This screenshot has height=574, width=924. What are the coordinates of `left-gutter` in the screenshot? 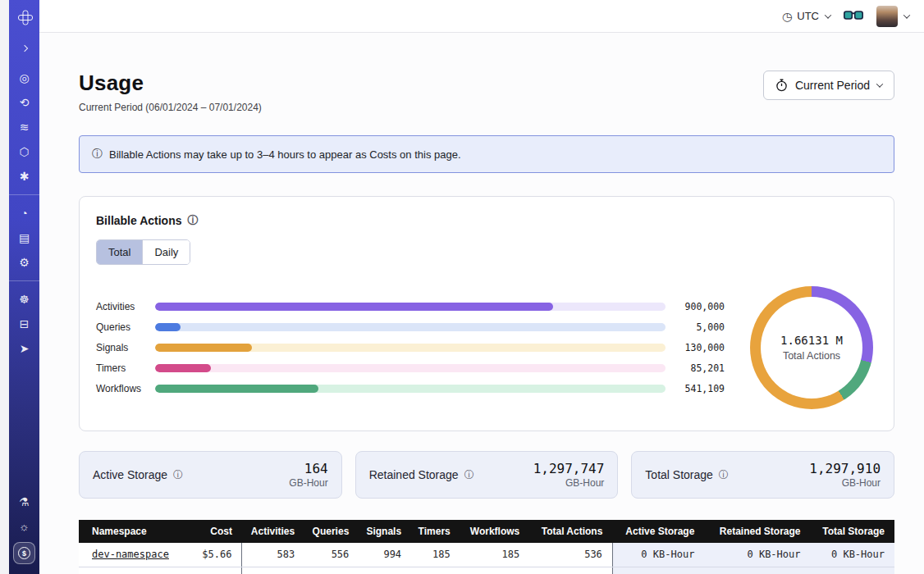 It's located at (5, 287).